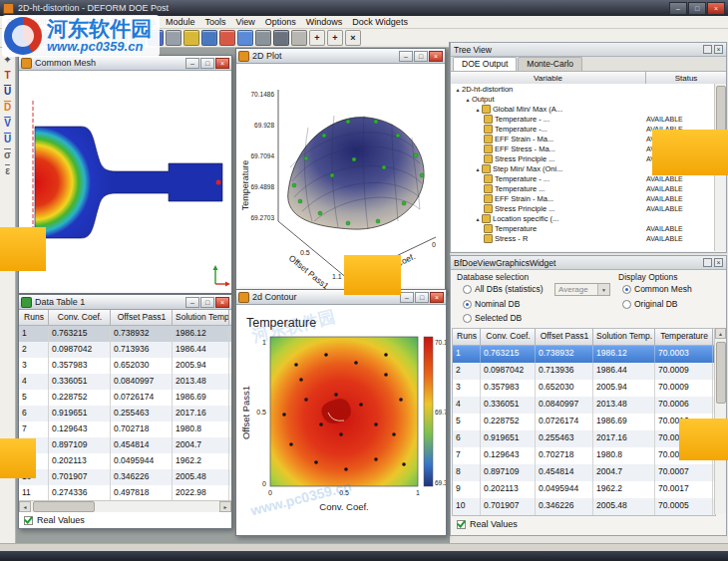  I want to click on column-header: Runs, so click(34, 317).